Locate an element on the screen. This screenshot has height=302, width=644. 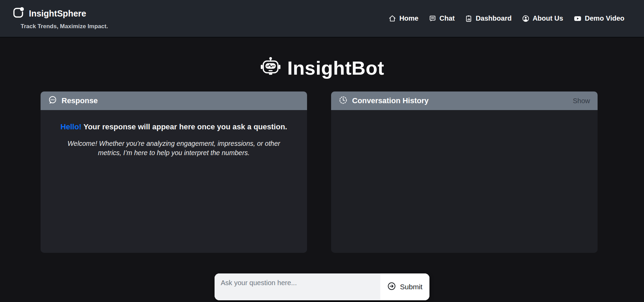
clock-history-icon is located at coordinates (343, 101).